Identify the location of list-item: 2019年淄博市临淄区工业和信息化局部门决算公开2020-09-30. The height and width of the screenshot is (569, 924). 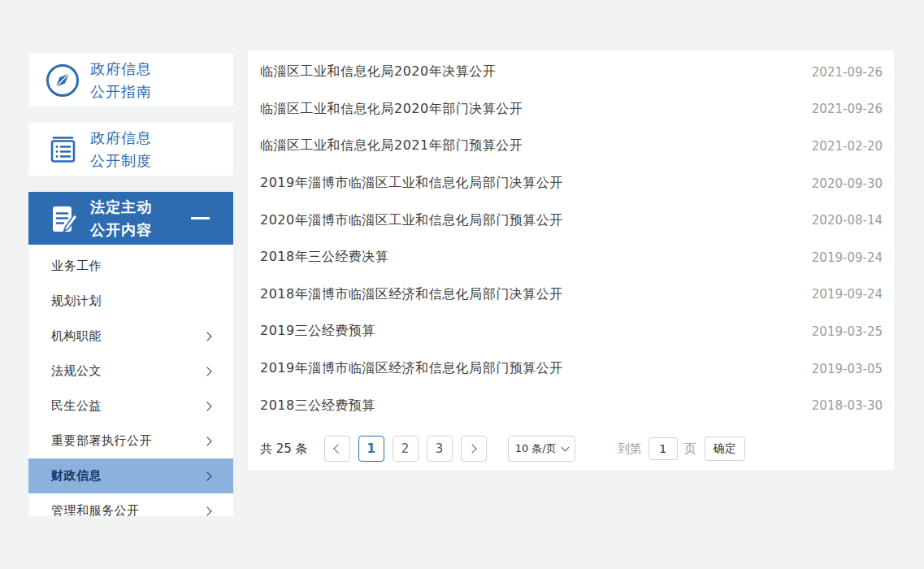
(571, 184).